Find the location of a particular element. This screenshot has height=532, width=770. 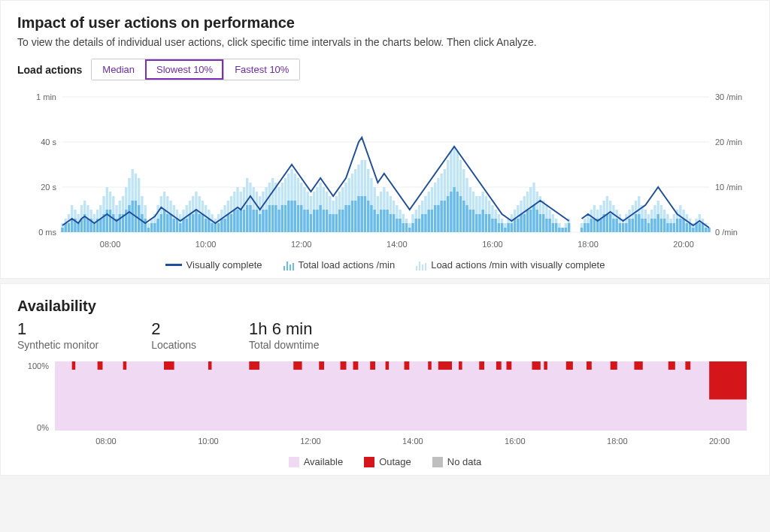

legend-nodata: No data is located at coordinates (457, 461).